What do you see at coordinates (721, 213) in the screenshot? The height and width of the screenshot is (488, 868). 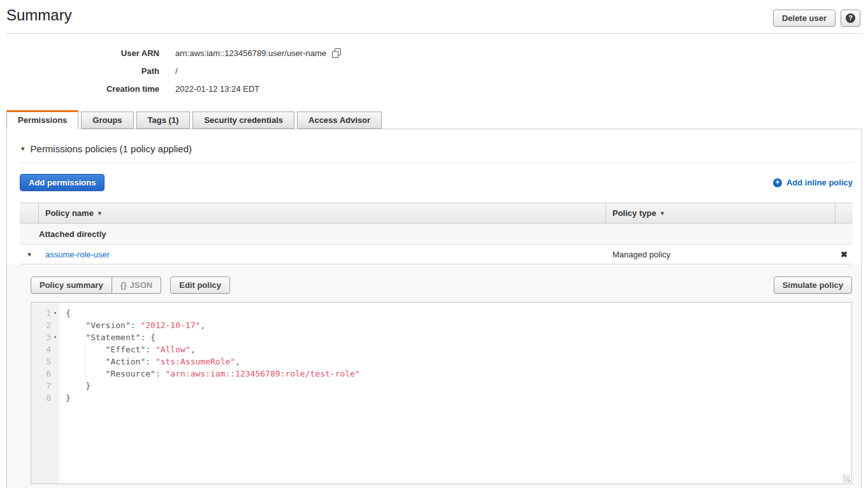 I see `header-cell-policy-type: Policy type ▾` at bounding box center [721, 213].